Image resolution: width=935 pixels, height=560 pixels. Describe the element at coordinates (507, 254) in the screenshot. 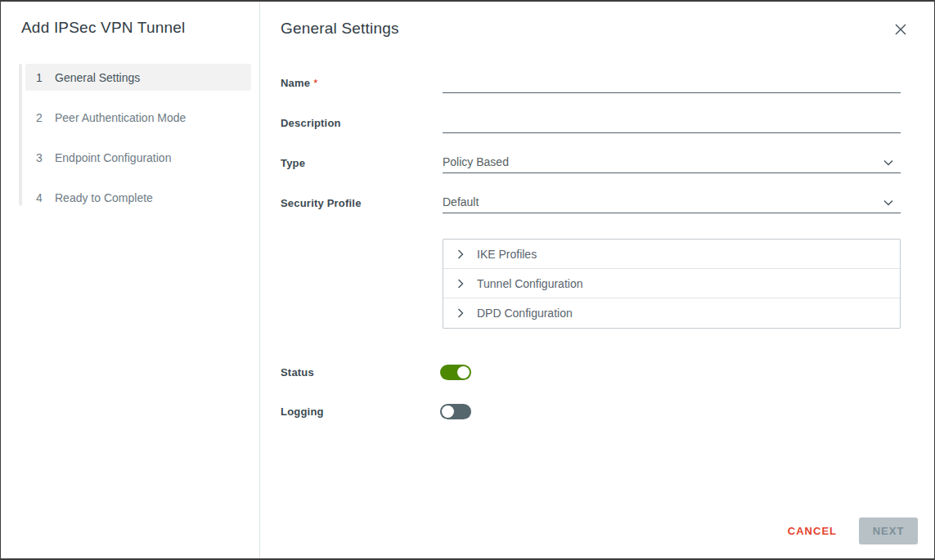

I see `accordion-label: IKE Profiles` at that location.